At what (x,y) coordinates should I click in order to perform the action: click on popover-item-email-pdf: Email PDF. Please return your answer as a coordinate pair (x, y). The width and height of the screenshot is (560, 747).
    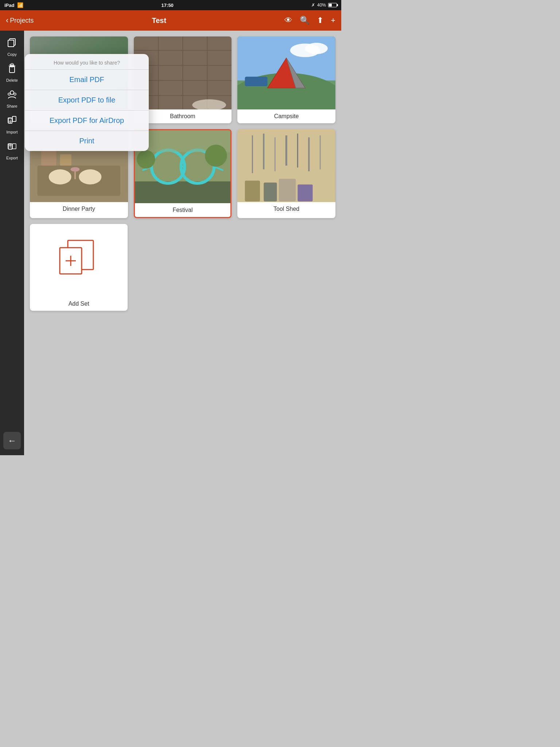
    Looking at the image, I should click on (87, 80).